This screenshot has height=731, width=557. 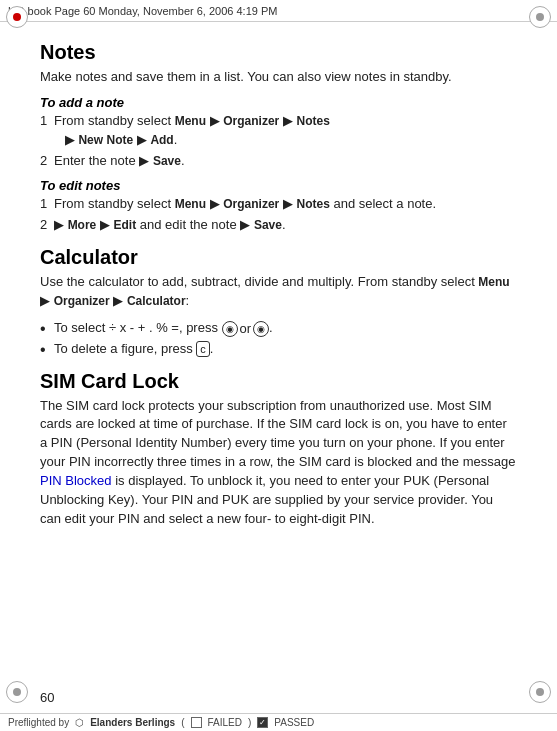 What do you see at coordinates (294, 722) in the screenshot?
I see `passed-label: PASSED` at bounding box center [294, 722].